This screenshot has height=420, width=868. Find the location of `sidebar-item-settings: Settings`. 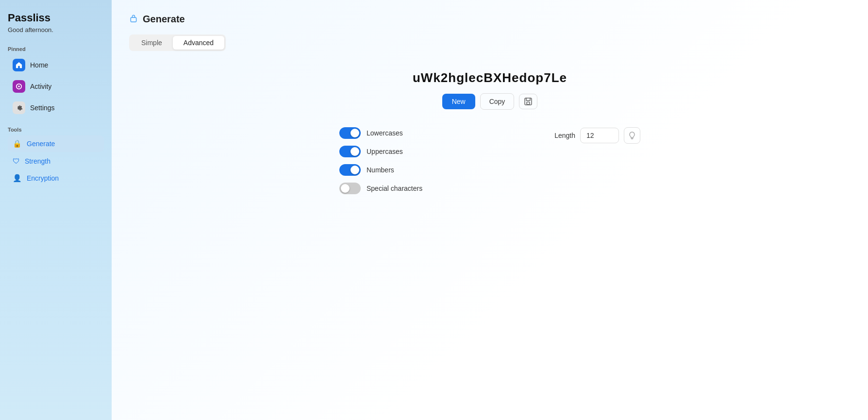

sidebar-item-settings: Settings is located at coordinates (56, 108).